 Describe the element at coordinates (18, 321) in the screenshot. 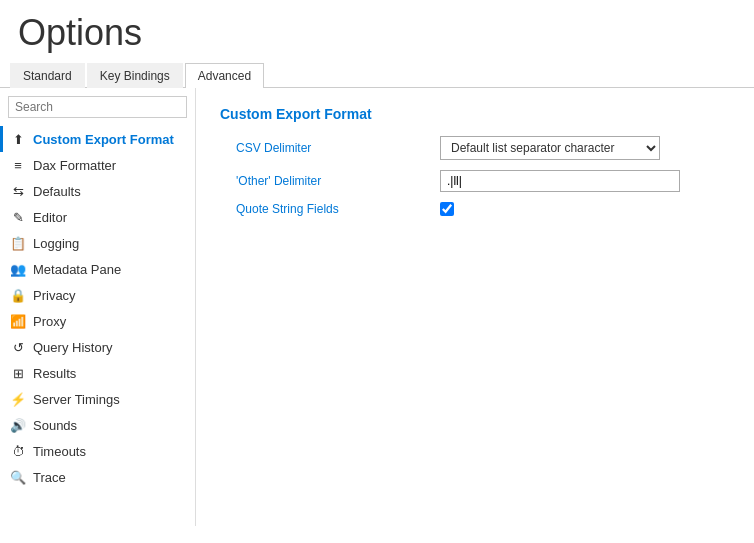

I see `proxy-icon: 📶` at that location.